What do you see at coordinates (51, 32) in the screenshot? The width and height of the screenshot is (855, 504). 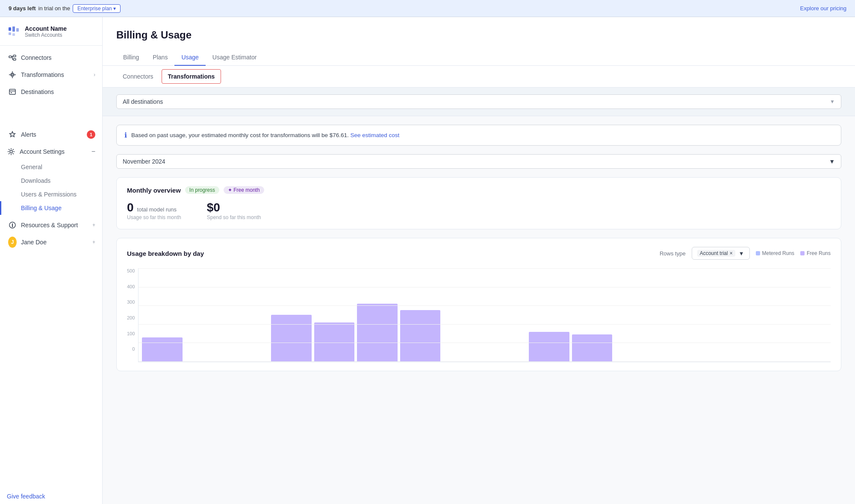 I see `account-section: Account Name Switch Accounts` at bounding box center [51, 32].